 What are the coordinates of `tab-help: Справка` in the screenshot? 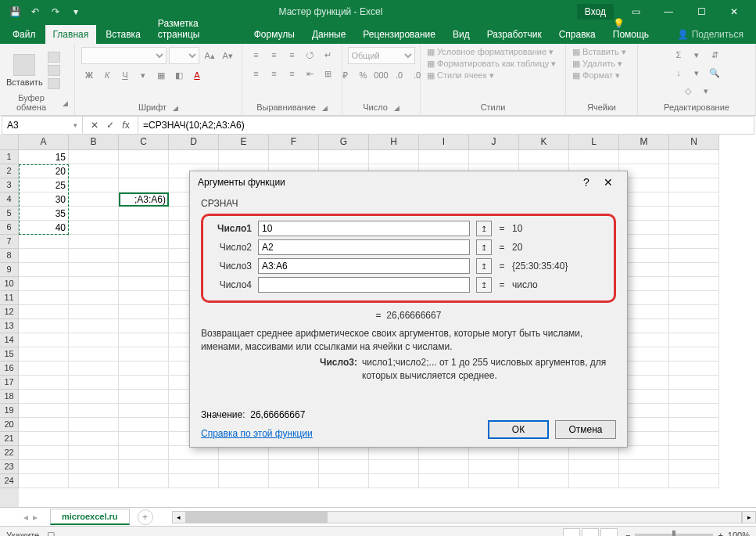 It's located at (577, 34).